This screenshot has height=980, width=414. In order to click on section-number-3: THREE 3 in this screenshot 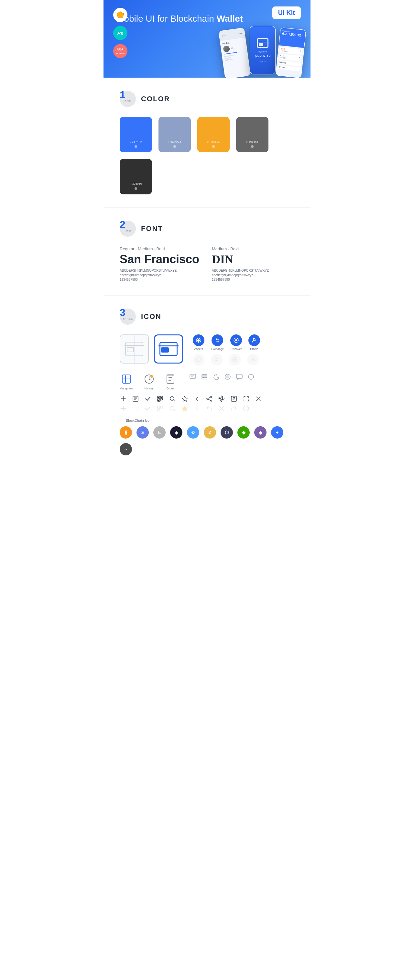, I will do `click(128, 317)`.